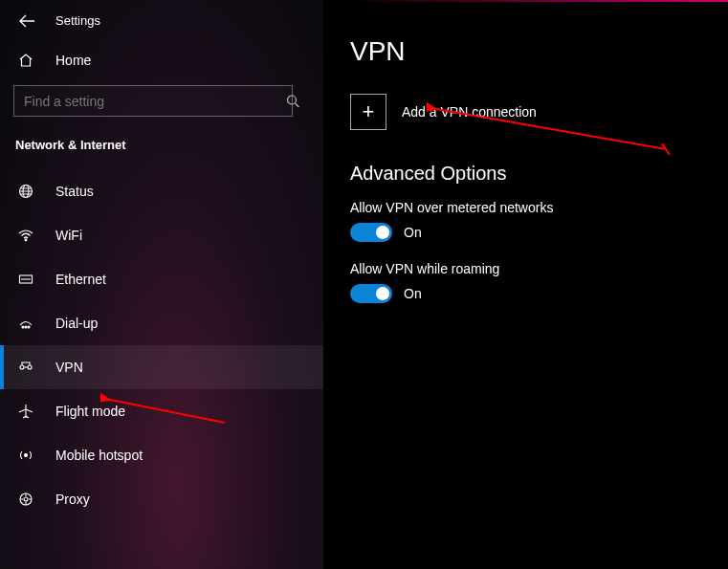  What do you see at coordinates (162, 499) in the screenshot?
I see `nav-item-proxy: Proxy` at bounding box center [162, 499].